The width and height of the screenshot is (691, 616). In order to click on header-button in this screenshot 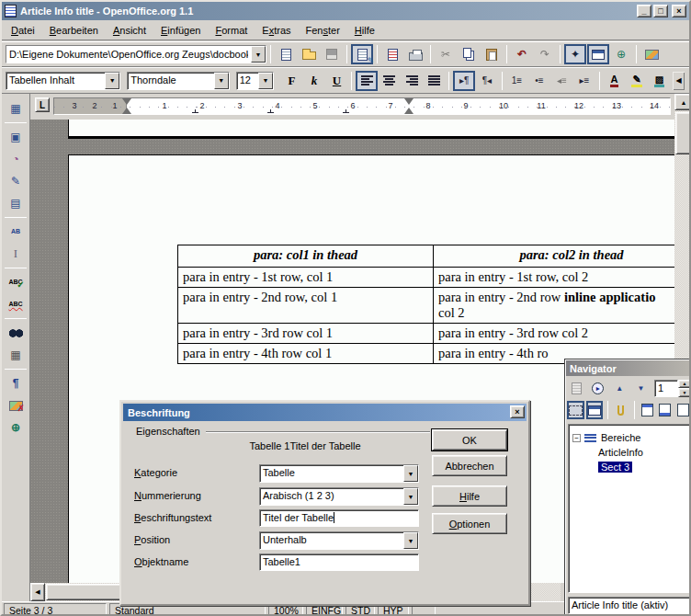, I will do `click(648, 410)`.